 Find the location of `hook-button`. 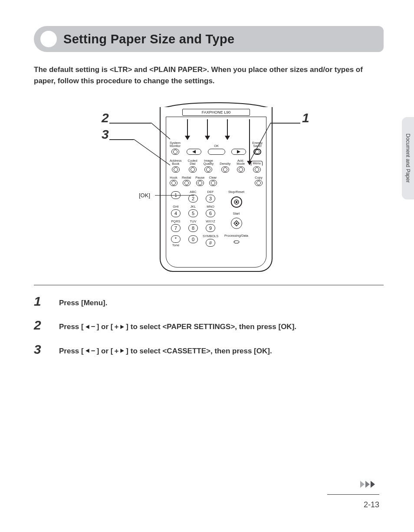

hook-button is located at coordinates (174, 183).